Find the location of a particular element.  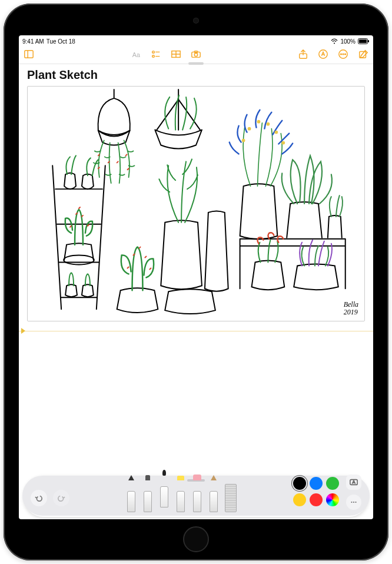

eraser-tool is located at coordinates (197, 496).